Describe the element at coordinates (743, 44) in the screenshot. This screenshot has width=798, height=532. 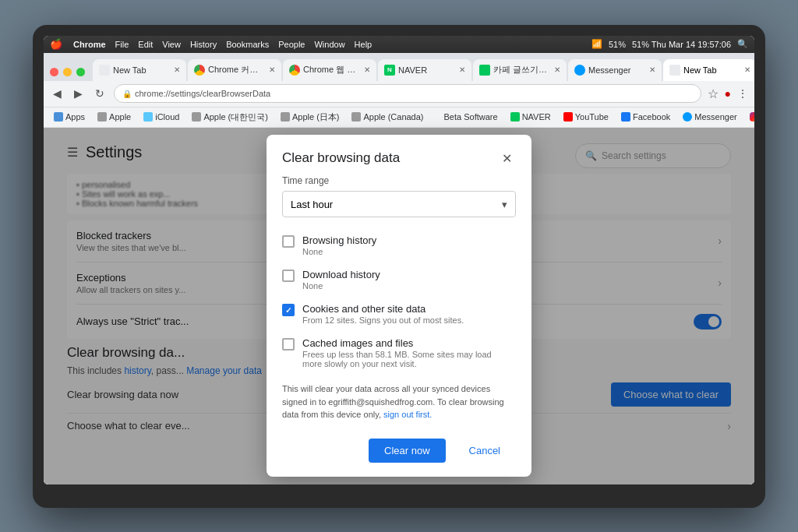
I see `search-icon: 🔍` at that location.